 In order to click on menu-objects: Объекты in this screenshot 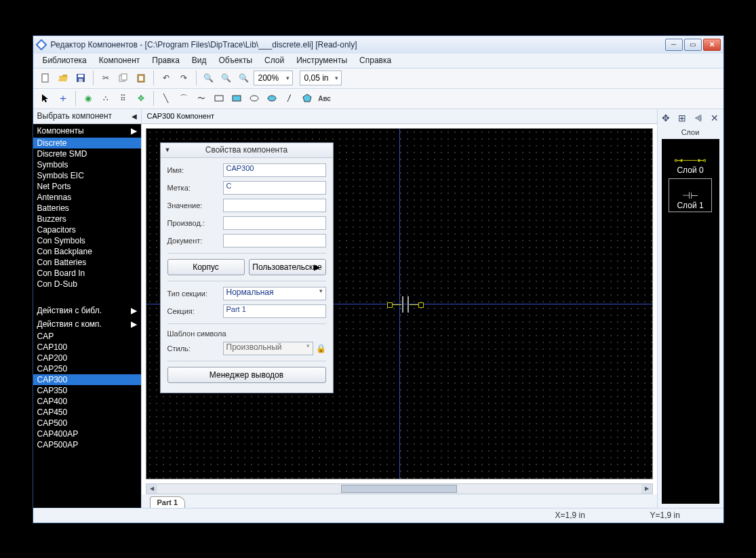, I will do `click(236, 60)`.